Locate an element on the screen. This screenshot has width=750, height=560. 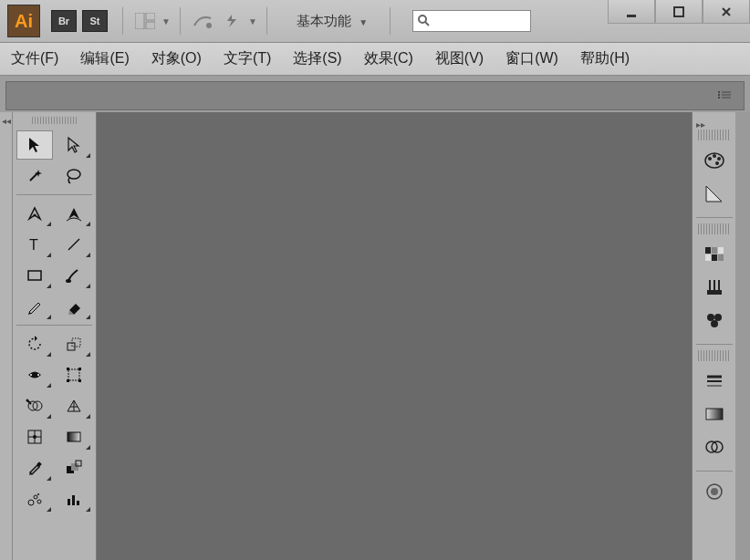
menu-object: 对象(O) is located at coordinates (177, 58).